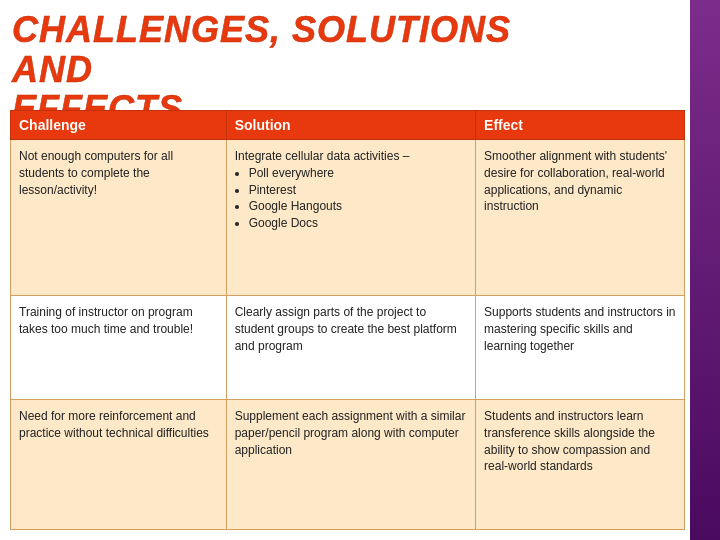 The image size is (720, 540). Describe the element at coordinates (350, 464) in the screenshot. I see `cell-solution: Supplement each assignment with a simila…` at that location.